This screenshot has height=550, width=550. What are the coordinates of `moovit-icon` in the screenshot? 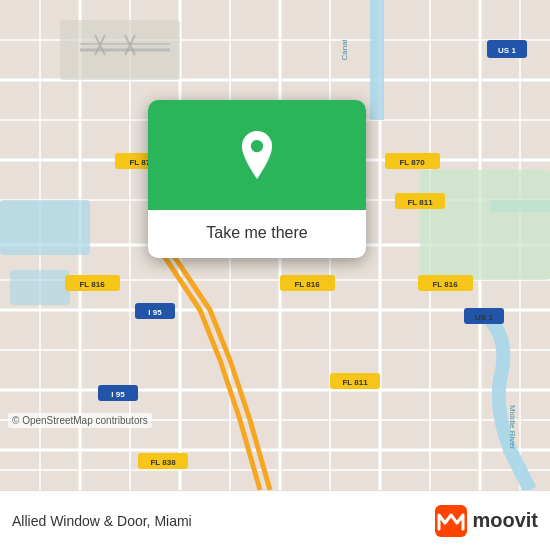 It's located at (451, 521).